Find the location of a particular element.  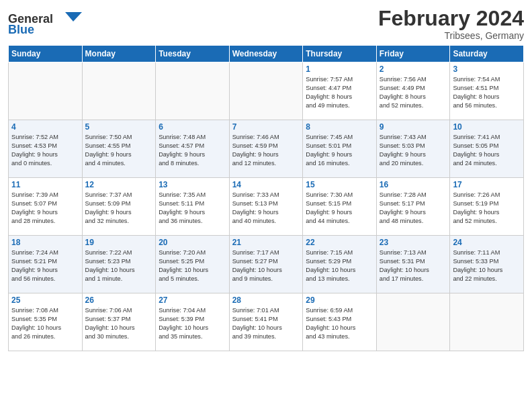

calendar-cell: 13Sunrise: 7:35 AM Sunset: 5:11 PM Dayli… is located at coordinates (193, 207).